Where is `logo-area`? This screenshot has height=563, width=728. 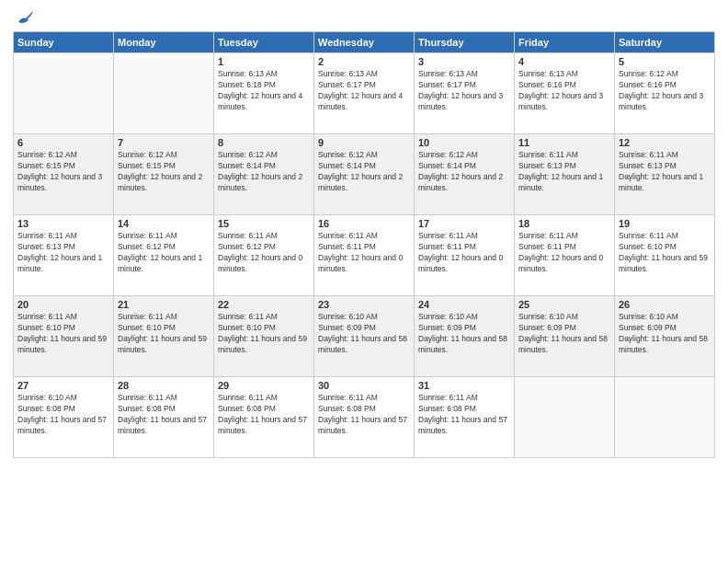
logo-area is located at coordinates (25, 17).